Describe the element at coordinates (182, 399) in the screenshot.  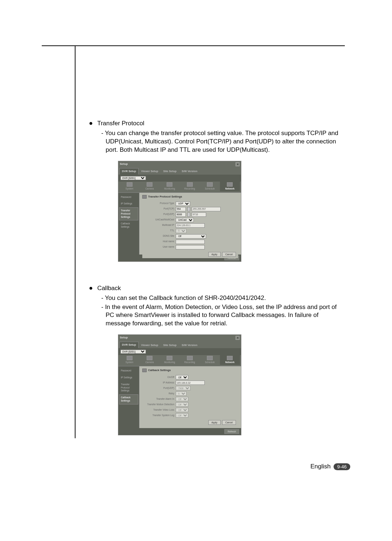
I see `alarm-select: Off` at that location.